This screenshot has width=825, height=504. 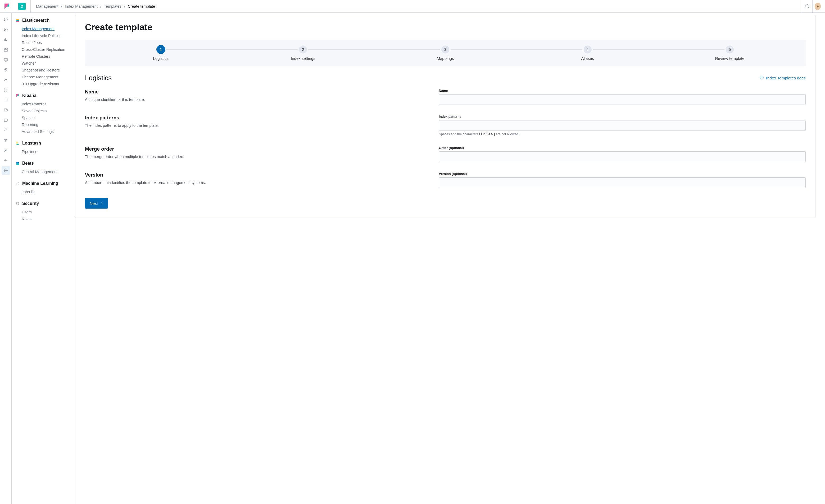 I want to click on visualize-chart-icon, so click(x=6, y=40).